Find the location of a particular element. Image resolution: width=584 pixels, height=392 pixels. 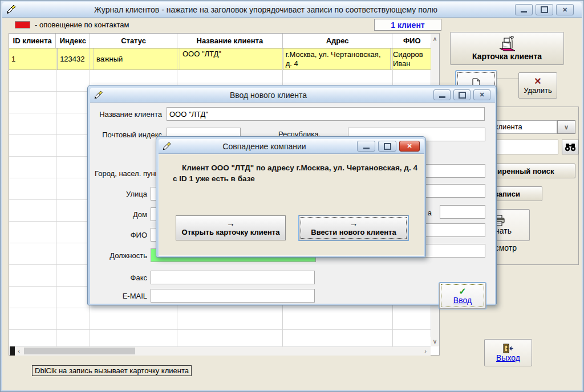

delete-label: Удалить is located at coordinates (538, 90).